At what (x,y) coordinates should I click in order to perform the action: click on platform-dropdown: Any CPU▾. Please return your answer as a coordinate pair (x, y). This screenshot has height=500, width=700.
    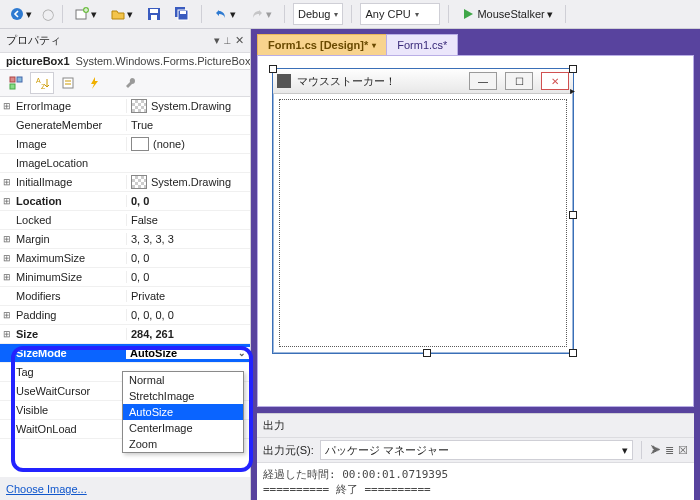
    Looking at the image, I should click on (400, 14).